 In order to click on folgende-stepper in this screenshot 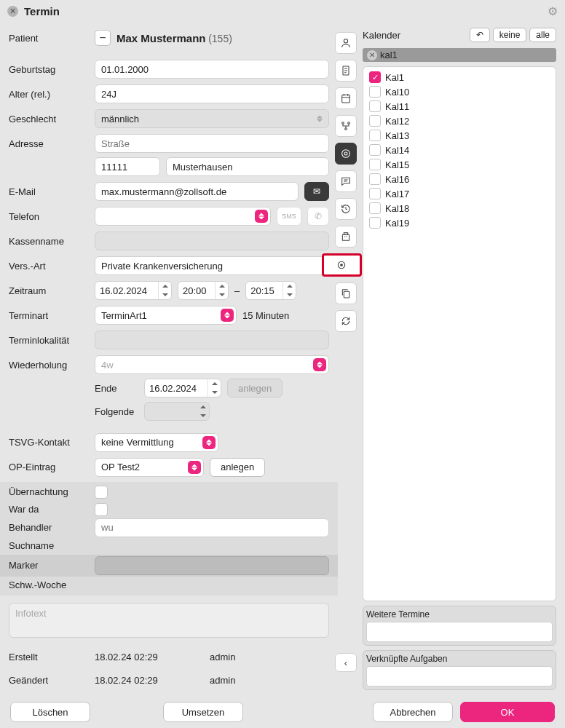, I will do `click(177, 411)`.